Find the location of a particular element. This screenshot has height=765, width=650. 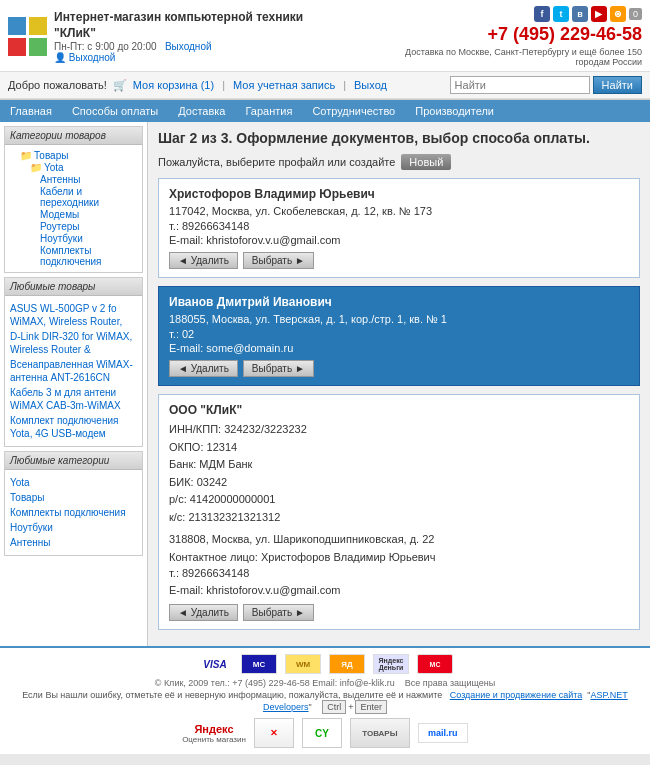

fav-categories-list: Yota Товары Комплекты подключения Ноутбу… is located at coordinates (74, 512).